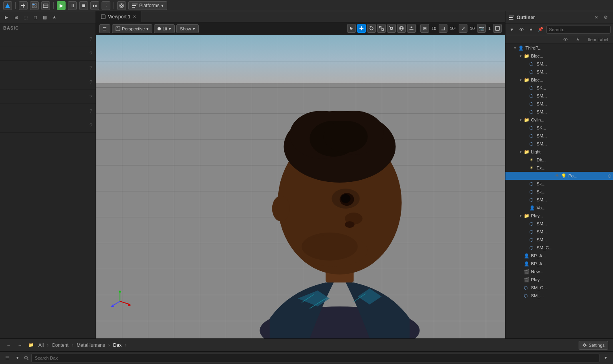  I want to click on logo-btn, so click(8, 6).